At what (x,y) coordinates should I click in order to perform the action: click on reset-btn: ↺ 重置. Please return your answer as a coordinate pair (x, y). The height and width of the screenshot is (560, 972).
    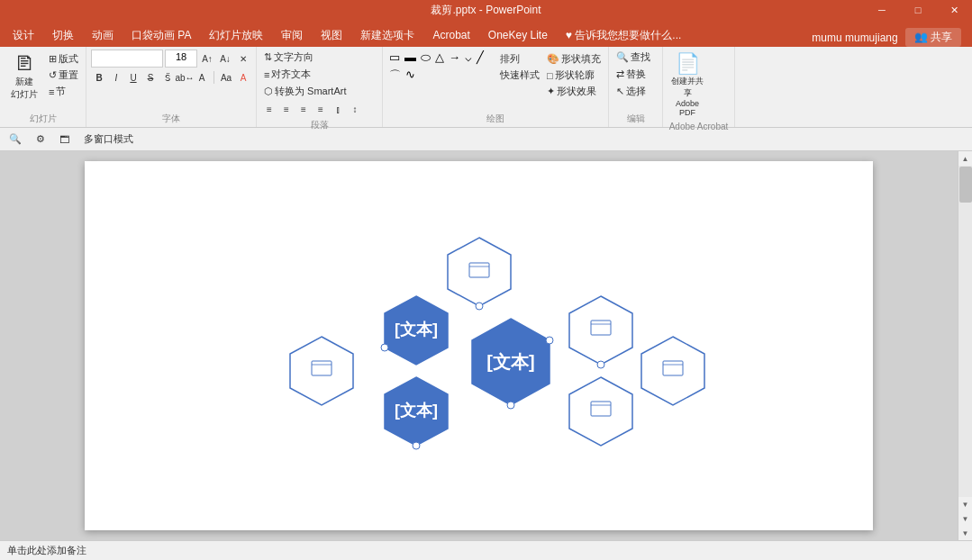
    Looking at the image, I should click on (63, 76).